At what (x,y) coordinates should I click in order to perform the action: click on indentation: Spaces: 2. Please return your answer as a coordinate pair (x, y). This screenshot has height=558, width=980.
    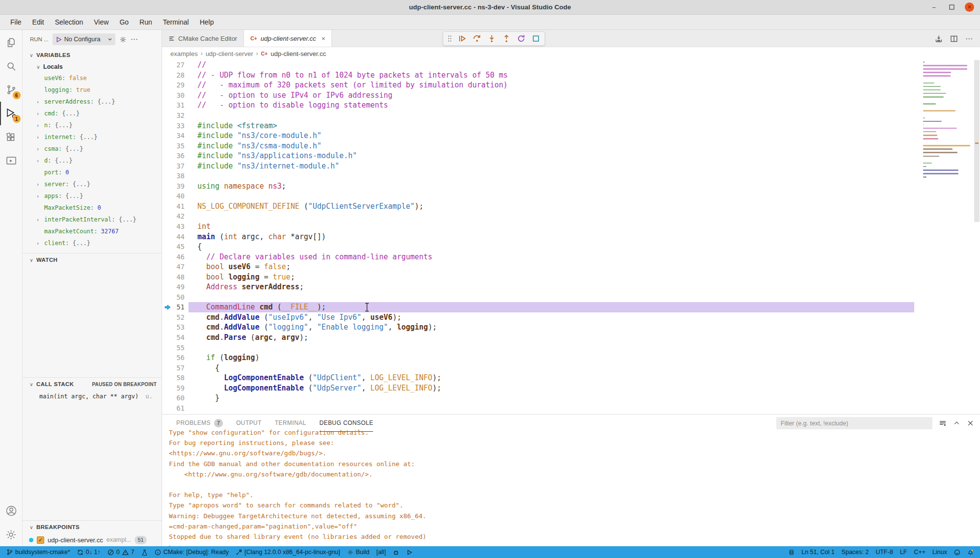
    Looking at the image, I should click on (855, 552).